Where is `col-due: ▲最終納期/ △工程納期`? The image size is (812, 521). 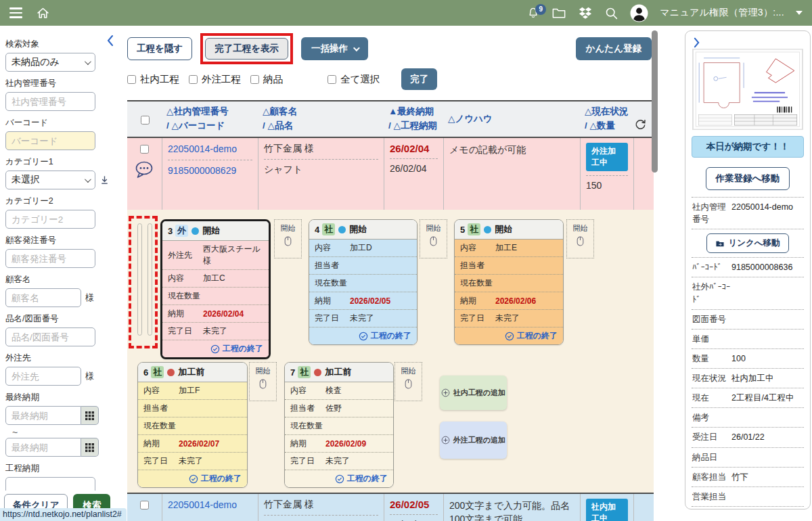
col-due: ▲最終納期/ △工程納期 is located at coordinates (414, 119).